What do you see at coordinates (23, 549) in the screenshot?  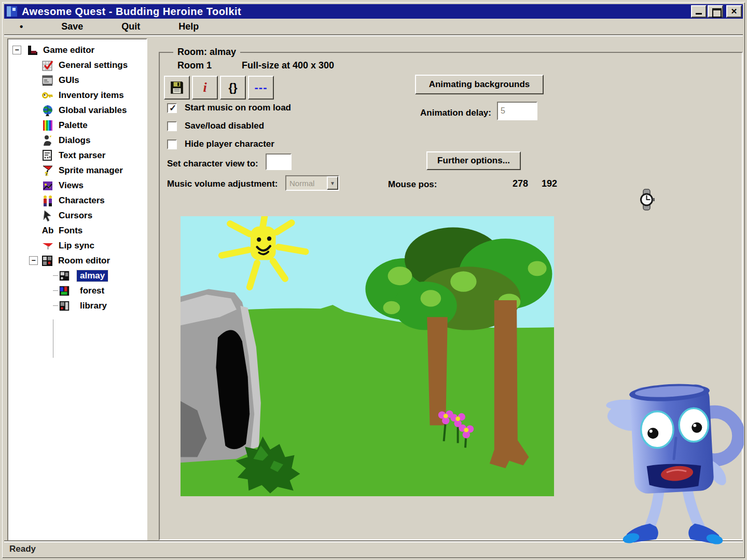 I see `status-text: Ready` at bounding box center [23, 549].